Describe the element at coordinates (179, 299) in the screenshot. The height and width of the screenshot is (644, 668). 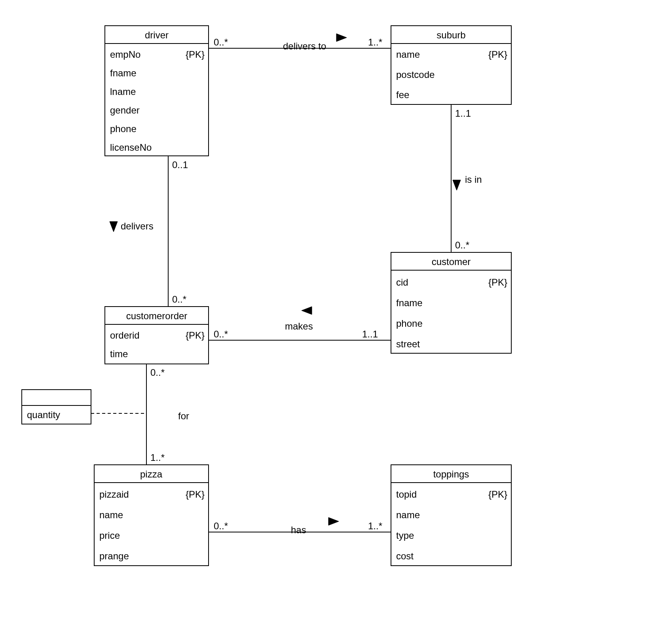
I see `rel-delivers-m2: 0..*` at that location.